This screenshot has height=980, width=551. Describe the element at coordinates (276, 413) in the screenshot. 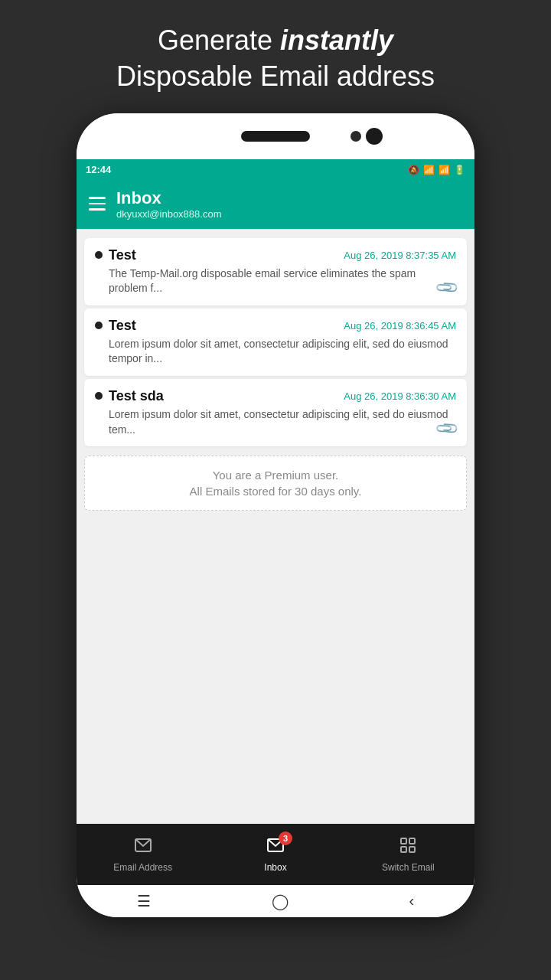

I see `email-card-3: Test sda Aug 26, 2019 8:36:30 AM Lorem i…` at that location.